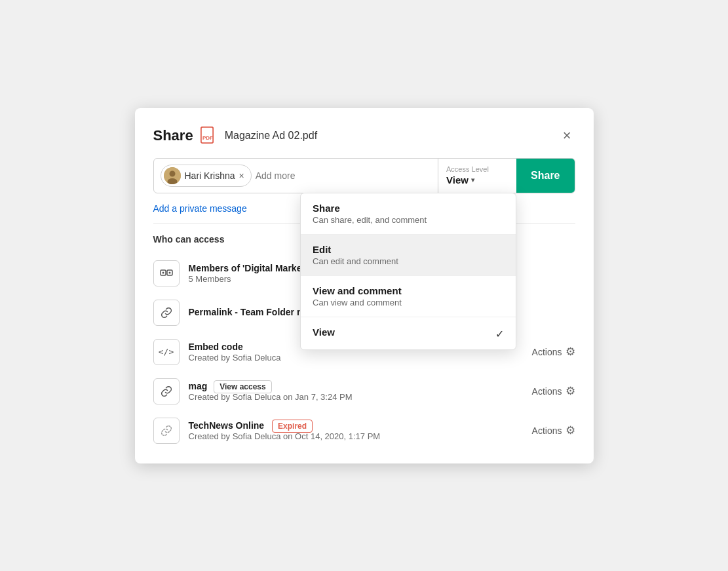 Image resolution: width=728 pixels, height=571 pixels. What do you see at coordinates (567, 136) in the screenshot?
I see `close-button: ×` at bounding box center [567, 136].